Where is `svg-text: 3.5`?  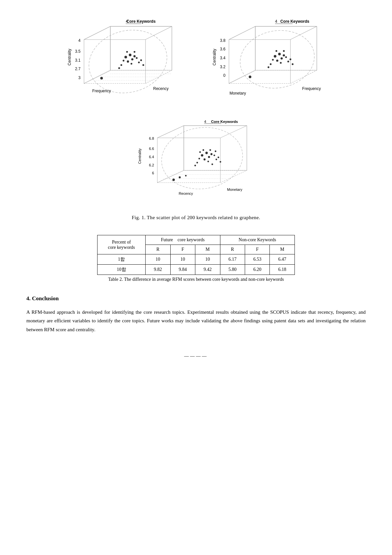
svg-text: 3.5 is located at coordinates (78, 51).